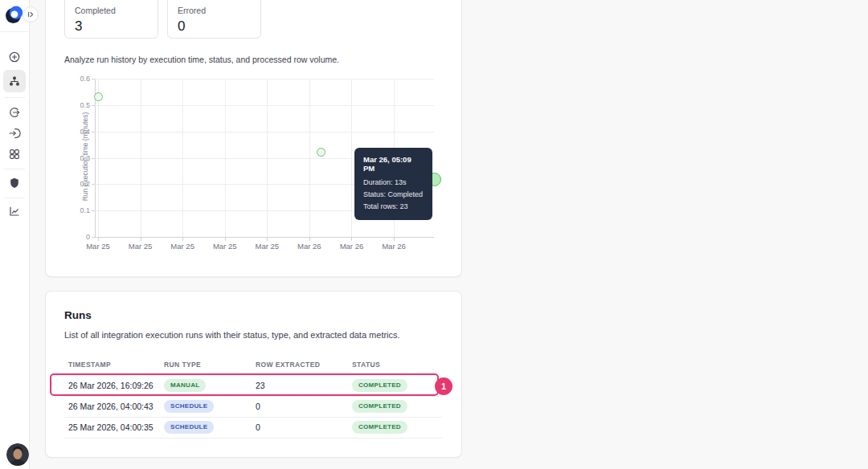 The width and height of the screenshot is (868, 469). What do you see at coordinates (214, 27) in the screenshot?
I see `stat-value: 0` at bounding box center [214, 27].